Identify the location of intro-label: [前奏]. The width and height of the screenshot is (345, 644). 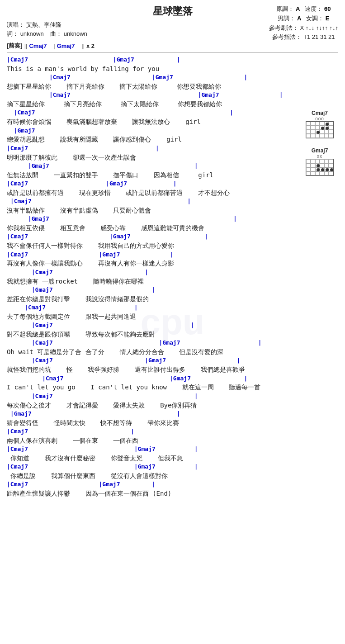
(14, 46).